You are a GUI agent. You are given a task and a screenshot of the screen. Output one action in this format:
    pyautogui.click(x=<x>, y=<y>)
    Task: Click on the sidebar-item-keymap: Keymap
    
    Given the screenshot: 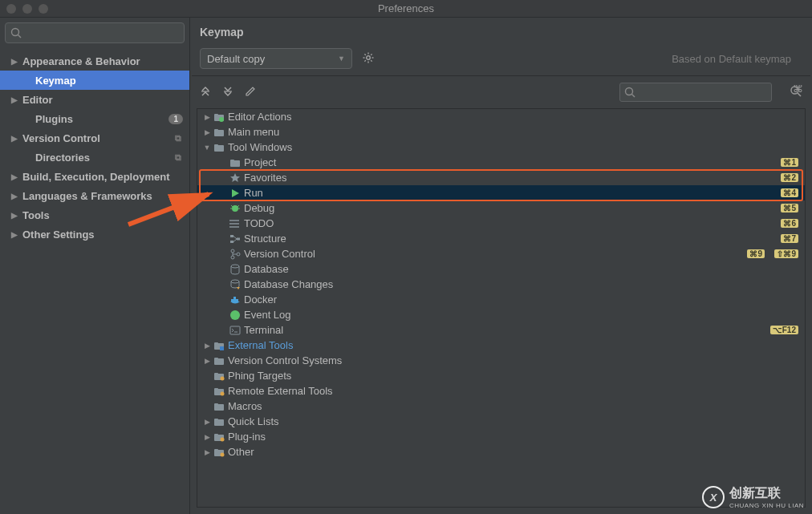 What is the action you would take?
    pyautogui.click(x=95, y=80)
    